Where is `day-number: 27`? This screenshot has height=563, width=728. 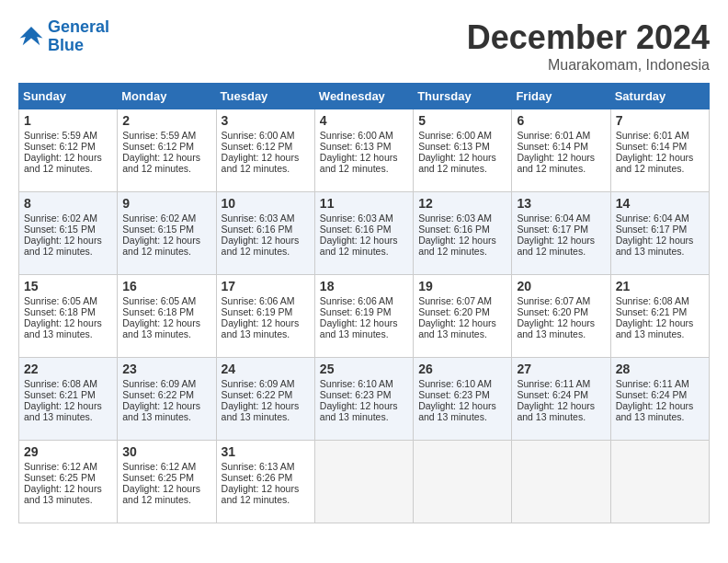 day-number: 27 is located at coordinates (561, 369).